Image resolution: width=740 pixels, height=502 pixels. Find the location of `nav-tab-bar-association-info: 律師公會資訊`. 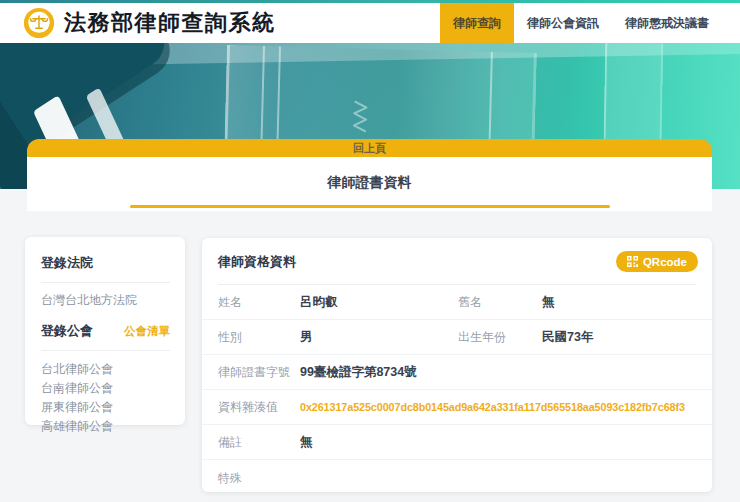

nav-tab-bar-association-info: 律師公會資訊 is located at coordinates (563, 23).